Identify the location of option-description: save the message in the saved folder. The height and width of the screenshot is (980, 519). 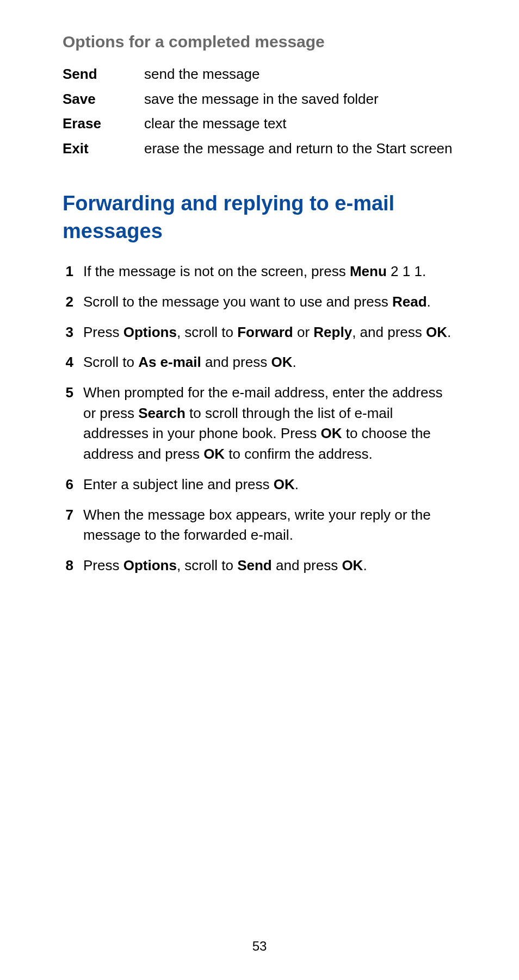
(300, 99).